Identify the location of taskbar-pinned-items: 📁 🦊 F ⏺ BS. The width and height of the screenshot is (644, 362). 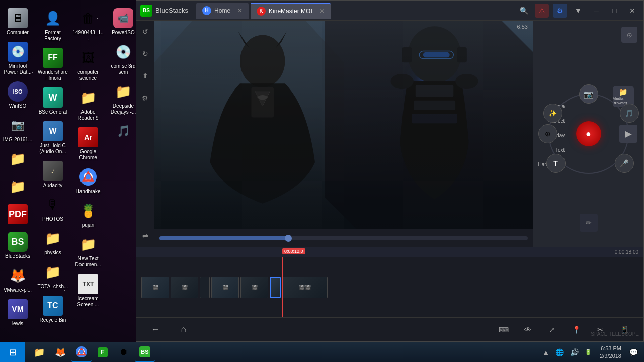
(92, 352).